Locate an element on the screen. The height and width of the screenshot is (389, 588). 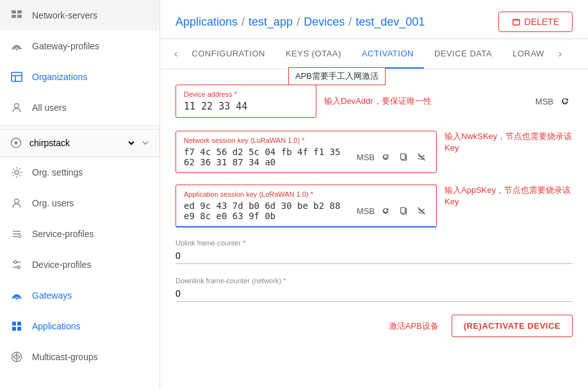
sidebar-item-gateways: Gateways is located at coordinates (79, 295).